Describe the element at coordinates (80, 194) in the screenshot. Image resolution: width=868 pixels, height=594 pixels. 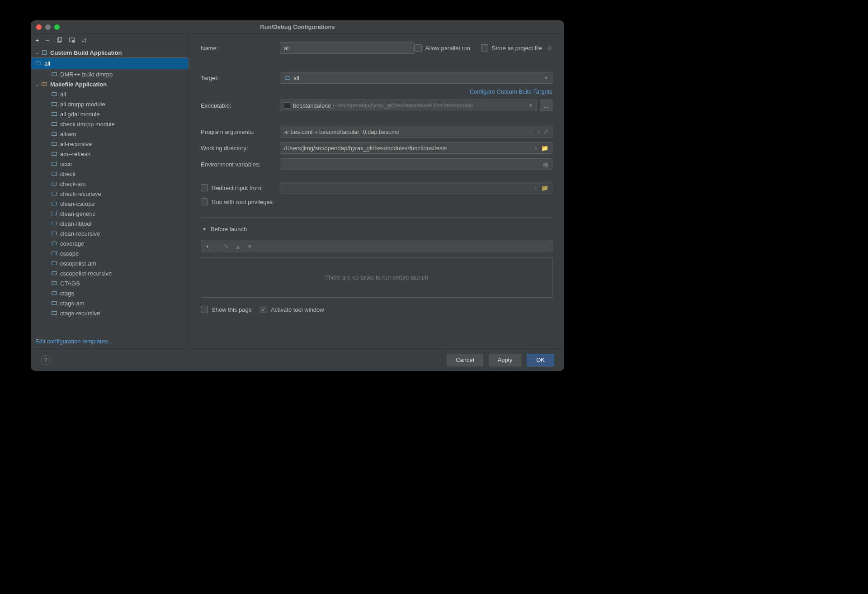
I see `config-item-label: check-recursive` at that location.